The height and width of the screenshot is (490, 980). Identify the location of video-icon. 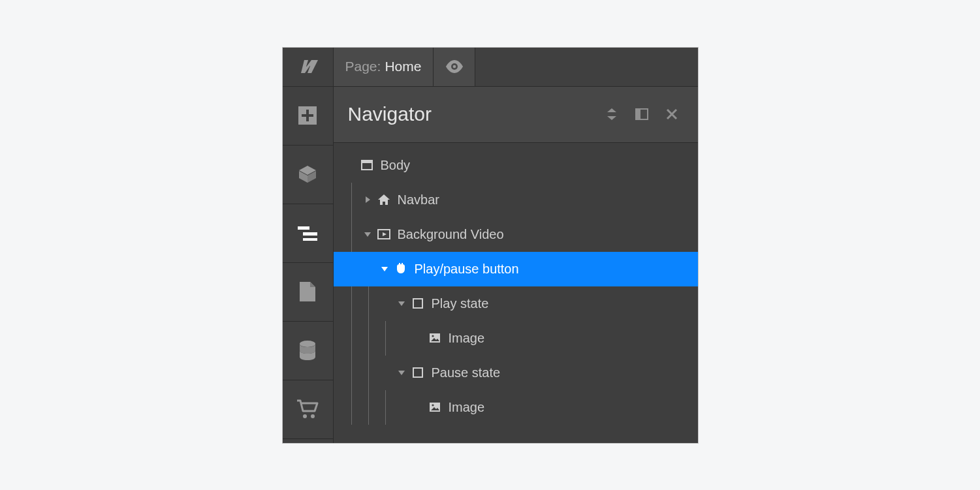
(384, 234).